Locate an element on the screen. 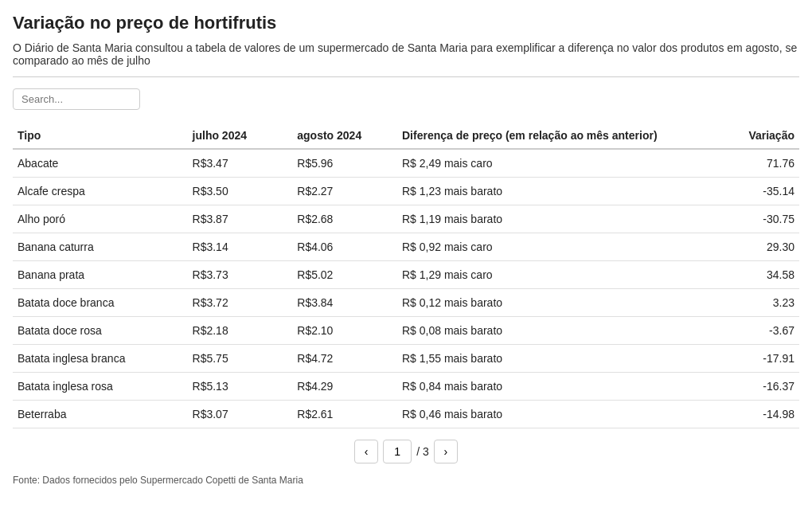  cell-diferenca: R$ 0,46 mais barato is located at coordinates (546, 414).